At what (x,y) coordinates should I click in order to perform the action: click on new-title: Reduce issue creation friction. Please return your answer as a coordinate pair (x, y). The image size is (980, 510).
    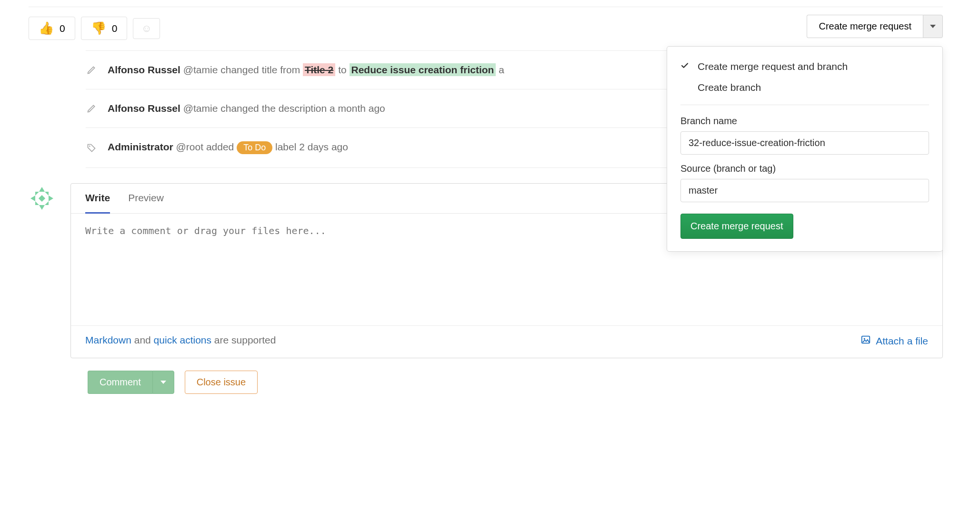
    Looking at the image, I should click on (423, 69).